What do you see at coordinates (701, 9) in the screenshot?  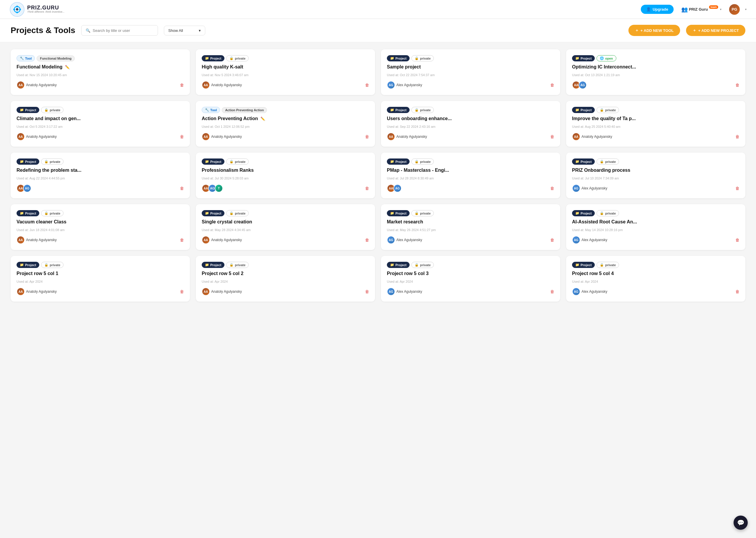 I see `user-menu: 👥 PRIZ Guru team ▾` at bounding box center [701, 9].